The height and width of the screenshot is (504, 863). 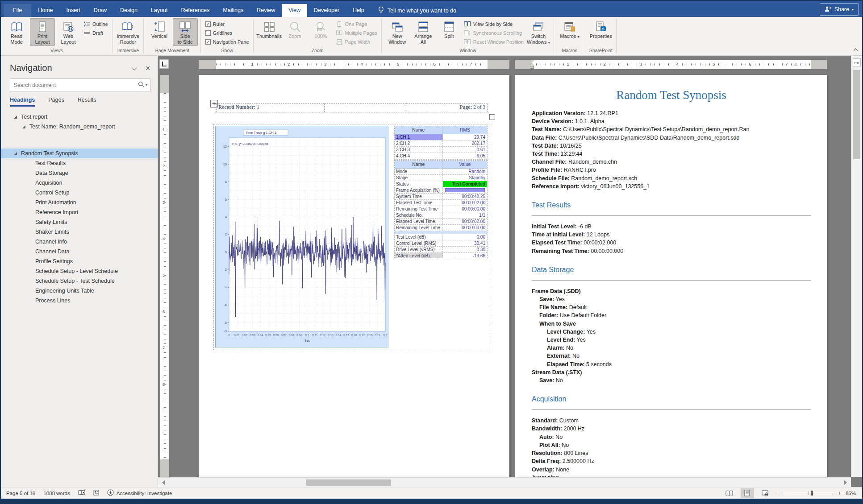 What do you see at coordinates (778, 493) in the screenshot?
I see `zoom-out-button: −` at bounding box center [778, 493].